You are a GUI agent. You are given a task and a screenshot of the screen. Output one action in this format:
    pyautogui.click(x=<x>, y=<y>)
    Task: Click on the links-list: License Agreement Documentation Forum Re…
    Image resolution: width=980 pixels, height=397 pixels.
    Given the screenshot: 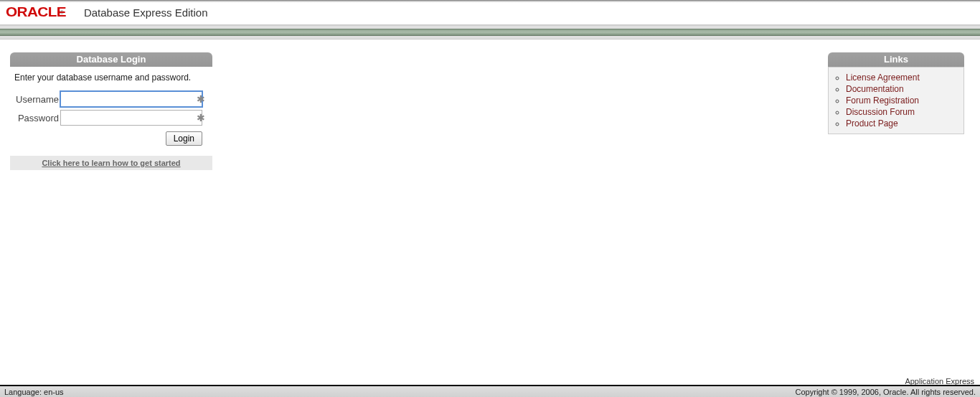 What is the action you would take?
    pyautogui.click(x=896, y=101)
    